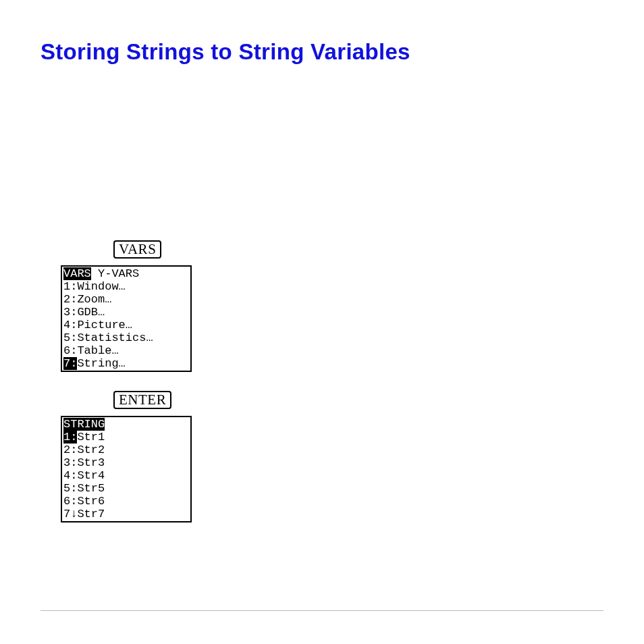  What do you see at coordinates (126, 450) in the screenshot?
I see `string-item: 2:Str2` at bounding box center [126, 450].